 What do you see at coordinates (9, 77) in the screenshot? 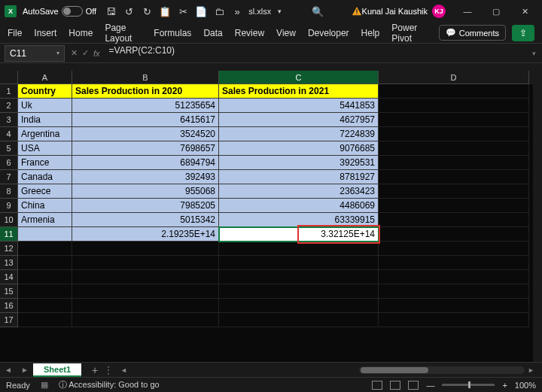
I see `select-all-corner` at bounding box center [9, 77].